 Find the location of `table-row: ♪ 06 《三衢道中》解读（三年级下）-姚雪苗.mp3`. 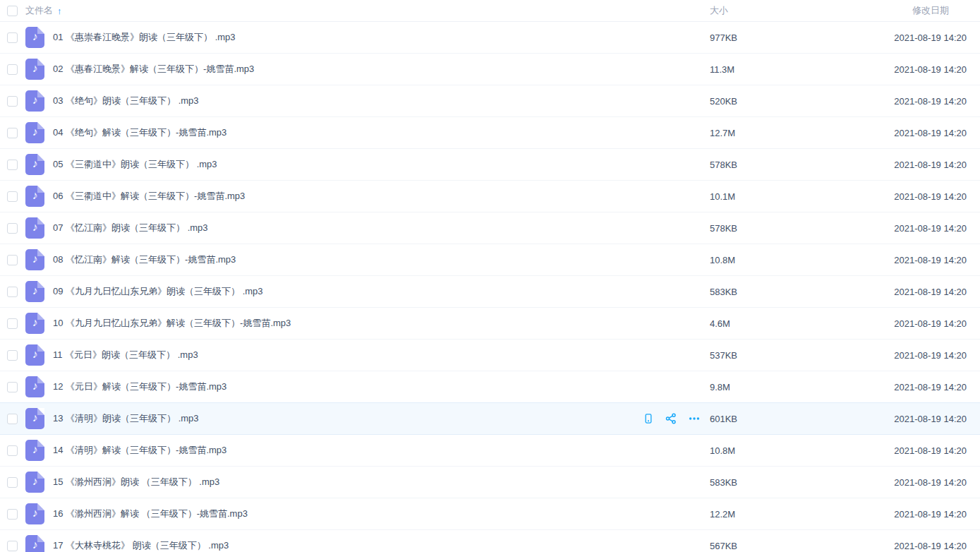

table-row: ♪ 06 《三衢道中》解读（三年级下）-姚雪苗.mp3 is located at coordinates (490, 196).